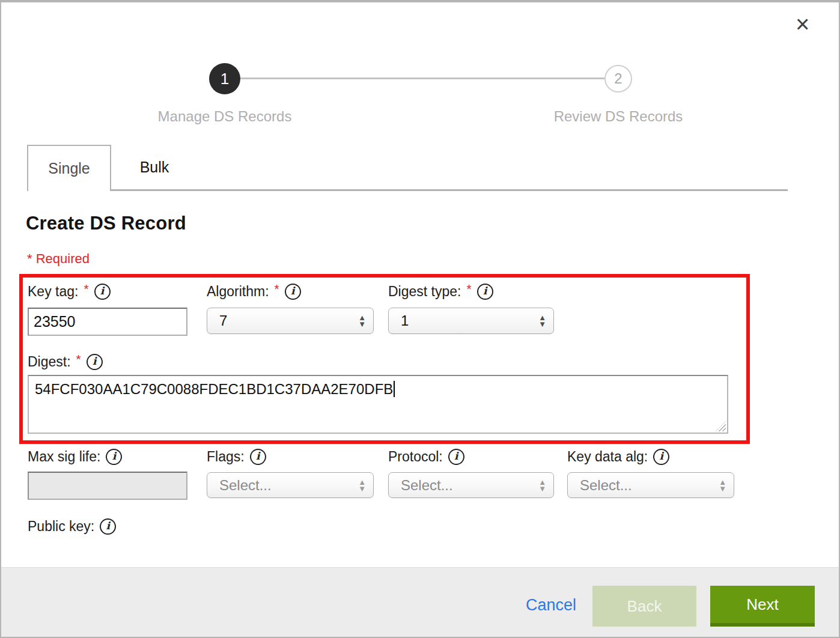 The image size is (840, 638). What do you see at coordinates (106, 223) in the screenshot?
I see `page-title: Create DS Record` at bounding box center [106, 223].